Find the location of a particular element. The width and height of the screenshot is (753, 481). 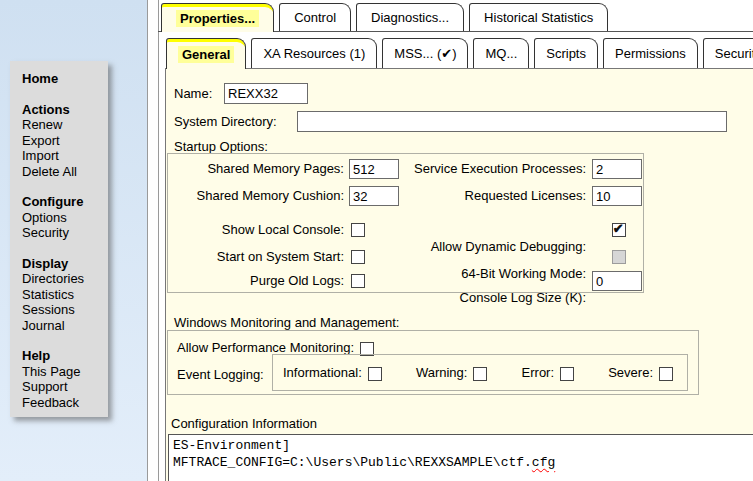

severe-label: Severe: is located at coordinates (630, 372).